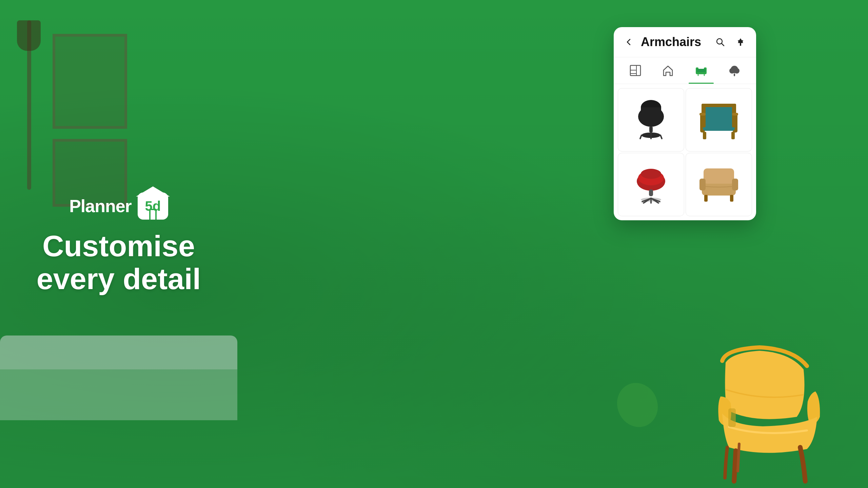 This screenshot has width=868, height=488. What do you see at coordinates (668, 70) in the screenshot?
I see `tab-home` at bounding box center [668, 70].